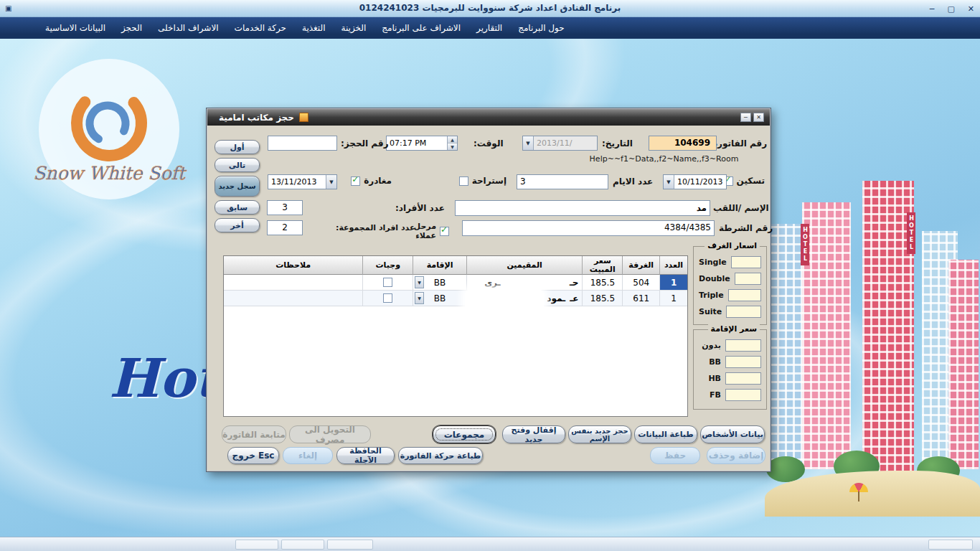  Describe the element at coordinates (353, 28) in the screenshot. I see `menu-item-treasury: الخزينة` at that location.